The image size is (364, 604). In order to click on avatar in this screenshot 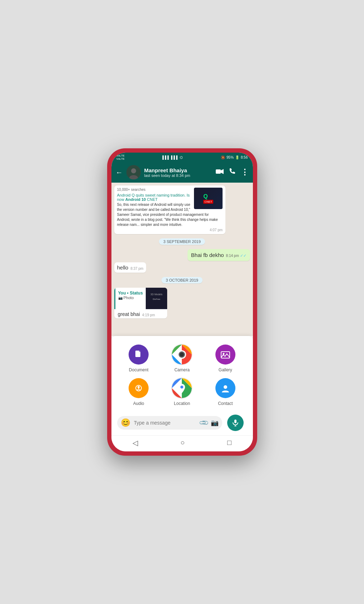, I will do `click(134, 172)`.